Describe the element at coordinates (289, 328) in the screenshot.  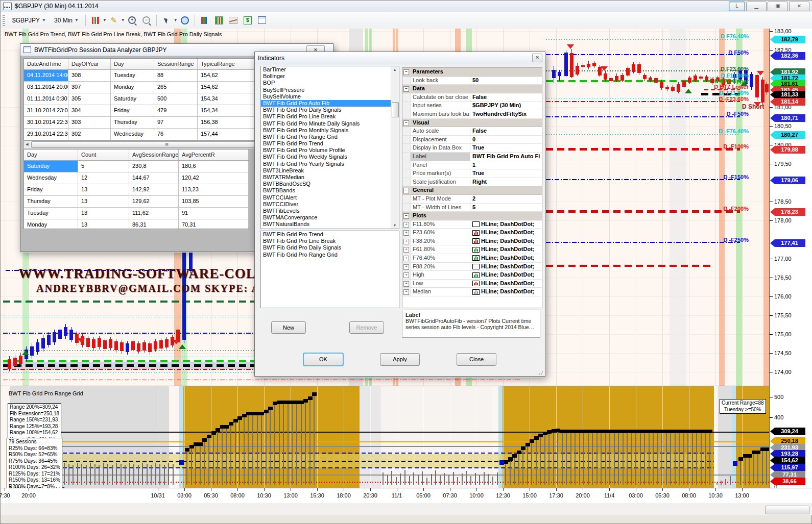
I see `new-button: New` at that location.